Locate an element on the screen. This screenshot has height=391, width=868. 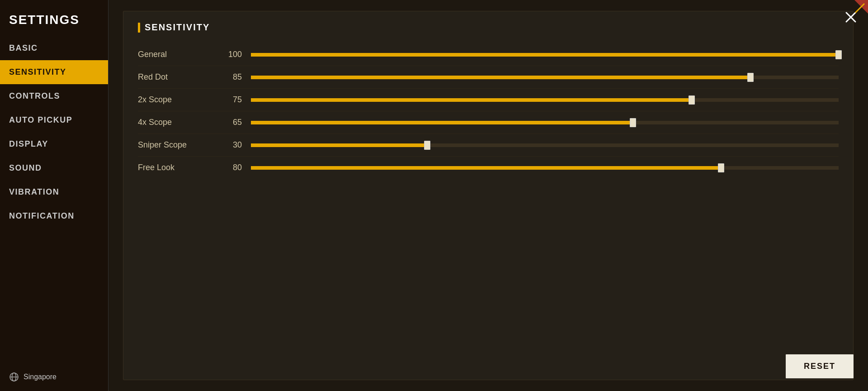
slider-track-sniper_scope is located at coordinates (545, 145).